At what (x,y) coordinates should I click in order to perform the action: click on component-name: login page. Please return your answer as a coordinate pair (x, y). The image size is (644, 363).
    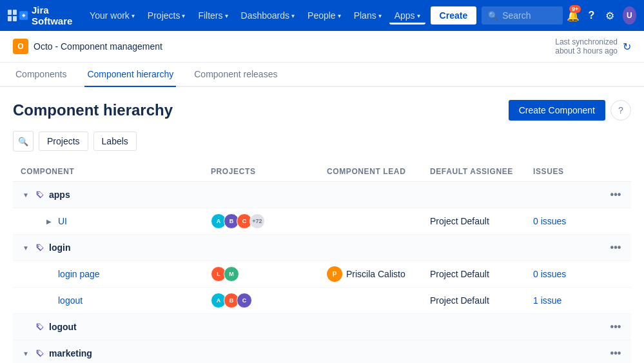
    Looking at the image, I should click on (79, 274).